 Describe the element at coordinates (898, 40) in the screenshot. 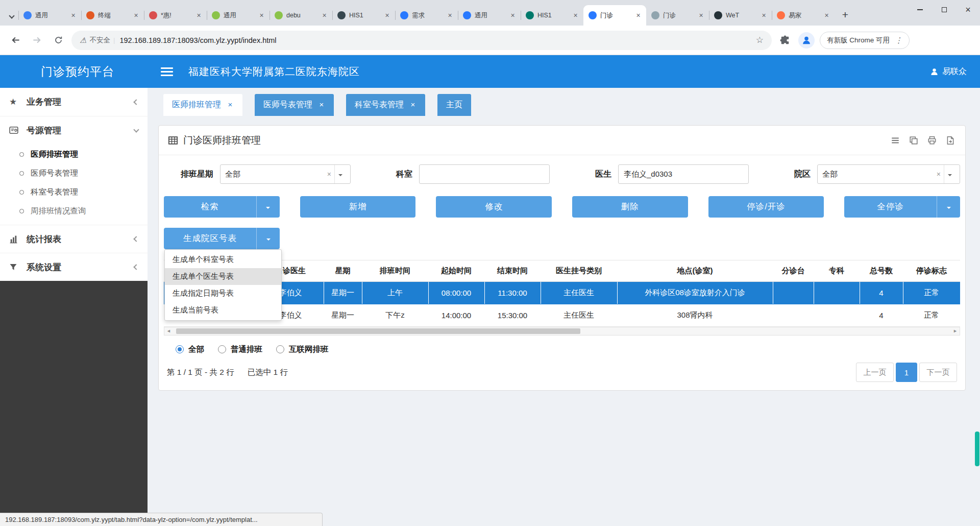

I see `menu-kebab-icon` at that location.